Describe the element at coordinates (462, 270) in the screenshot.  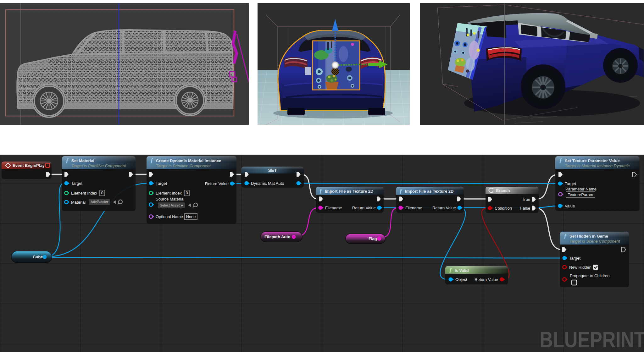
I see `svg-text: Is Valid` at that location.